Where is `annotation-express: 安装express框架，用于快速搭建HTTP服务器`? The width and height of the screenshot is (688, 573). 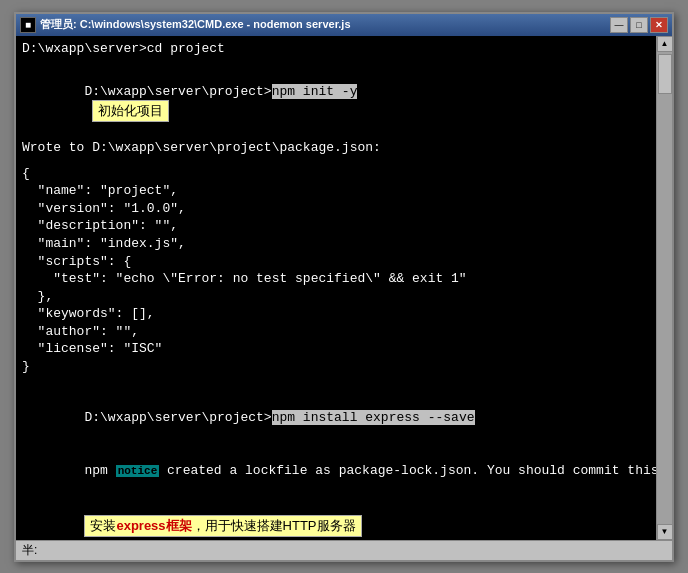
annotation-express: 安装express框架，用于快速搭建HTTP服务器 is located at coordinates (336, 519).